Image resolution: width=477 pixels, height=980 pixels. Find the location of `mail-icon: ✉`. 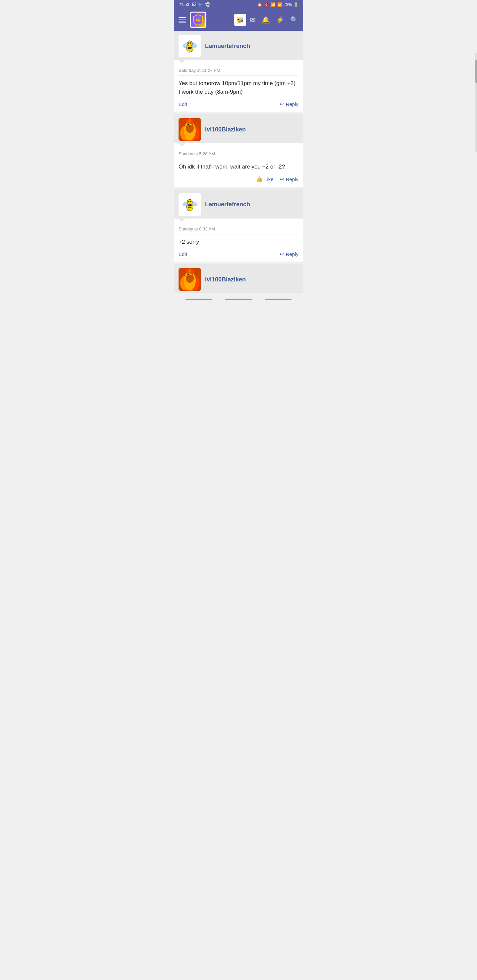

mail-icon: ✉ is located at coordinates (253, 20).